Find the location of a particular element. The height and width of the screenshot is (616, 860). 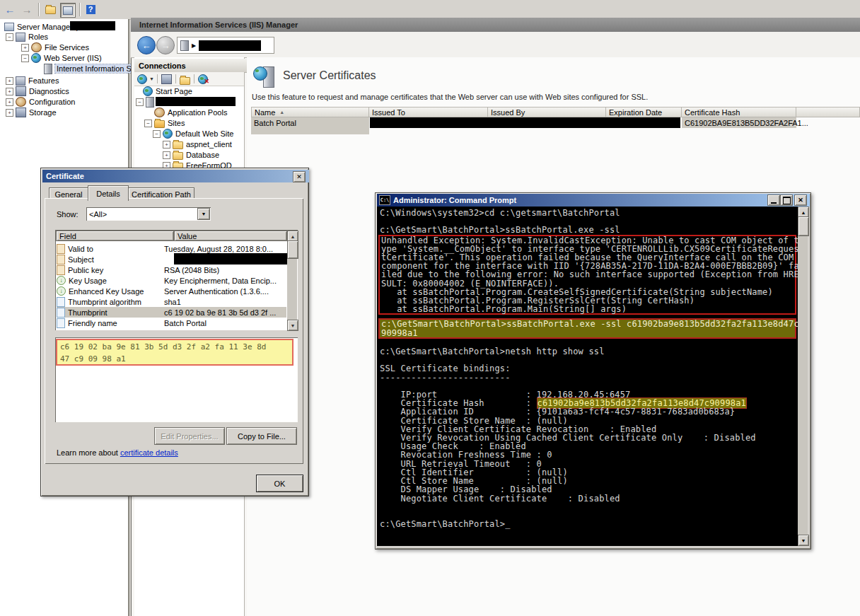

copy-to-file-button: Copy to File... is located at coordinates (262, 436).